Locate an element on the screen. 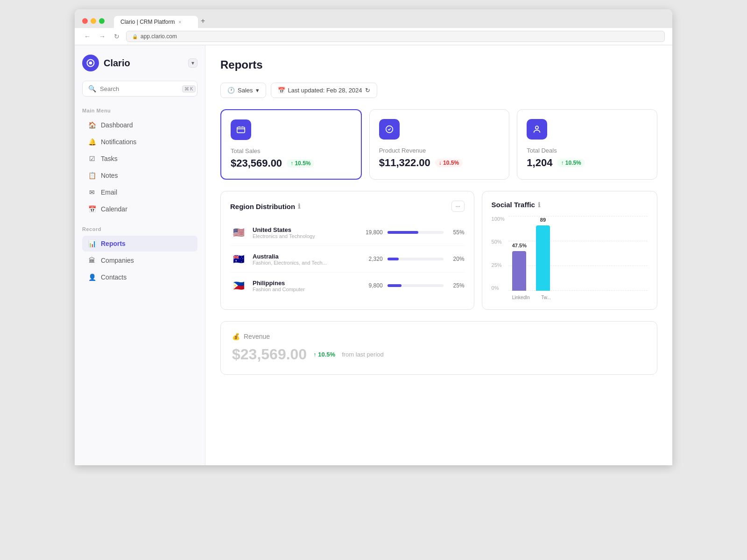 This screenshot has width=747, height=560. region-stats: 9,800 25% is located at coordinates (412, 286).